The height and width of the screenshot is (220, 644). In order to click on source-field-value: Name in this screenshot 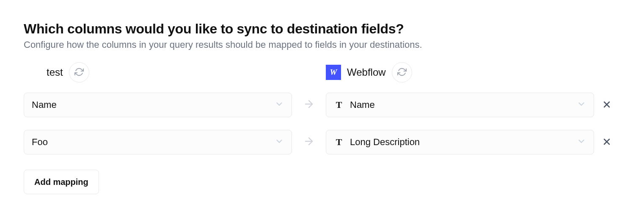, I will do `click(150, 105)`.